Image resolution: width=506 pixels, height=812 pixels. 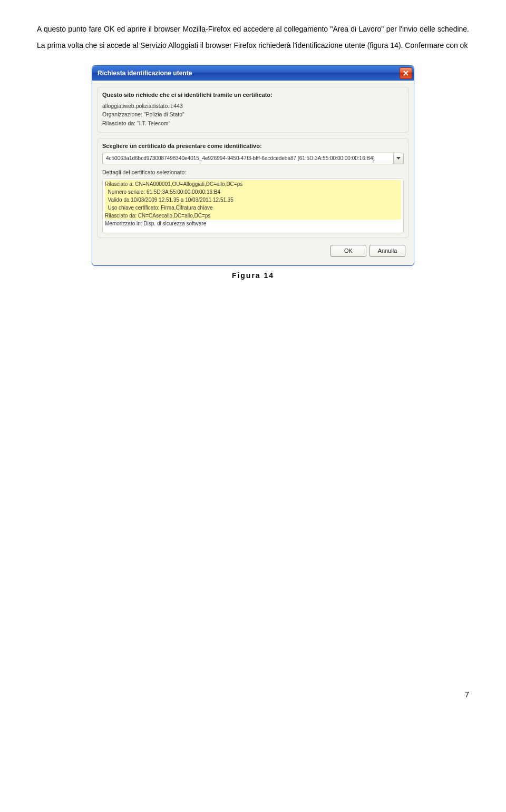 I want to click on detail-line: Rilasciato a: CN=NA000001,OU=Alloggiati,…, so click(x=253, y=184).